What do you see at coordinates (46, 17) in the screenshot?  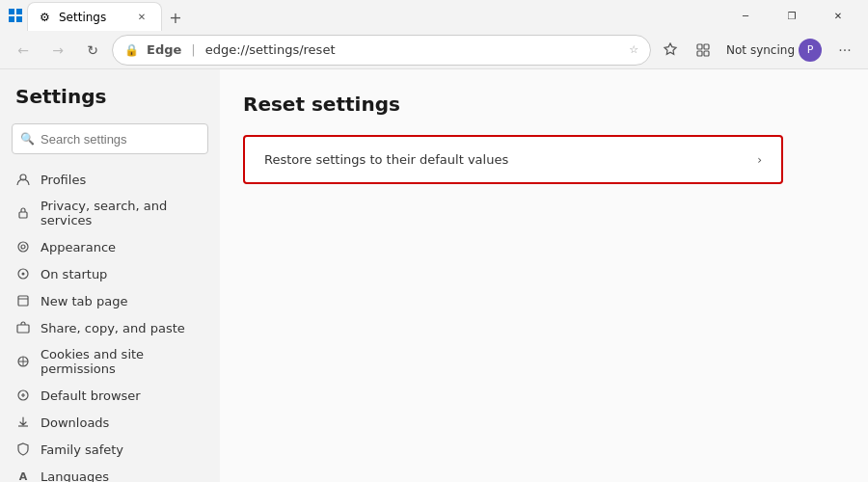 I see `tab-favicon: ⚙` at bounding box center [46, 17].